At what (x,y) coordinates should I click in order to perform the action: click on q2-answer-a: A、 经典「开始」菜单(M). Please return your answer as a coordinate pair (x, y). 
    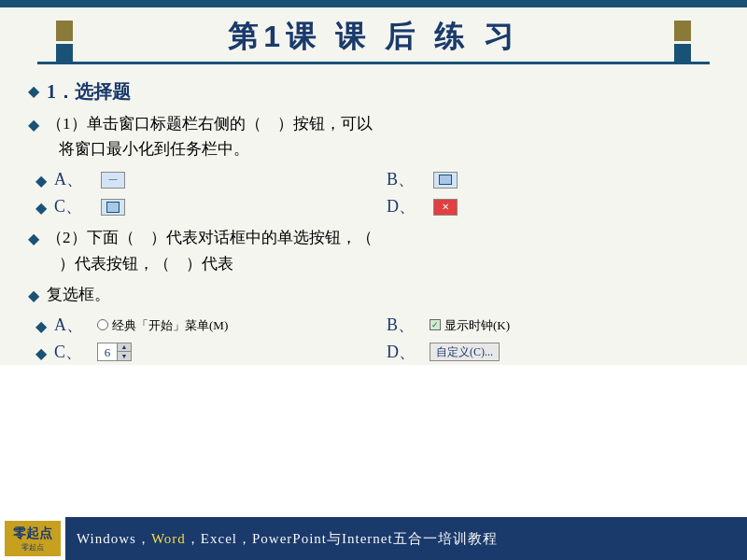
    Looking at the image, I should click on (220, 325).